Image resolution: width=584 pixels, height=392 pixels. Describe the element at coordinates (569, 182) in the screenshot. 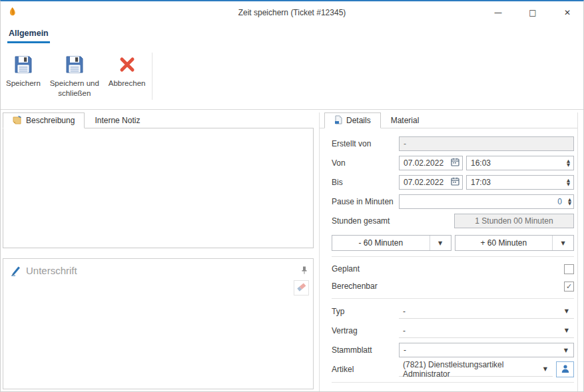

I see `bis-time-spinner: ▲ ▼` at that location.